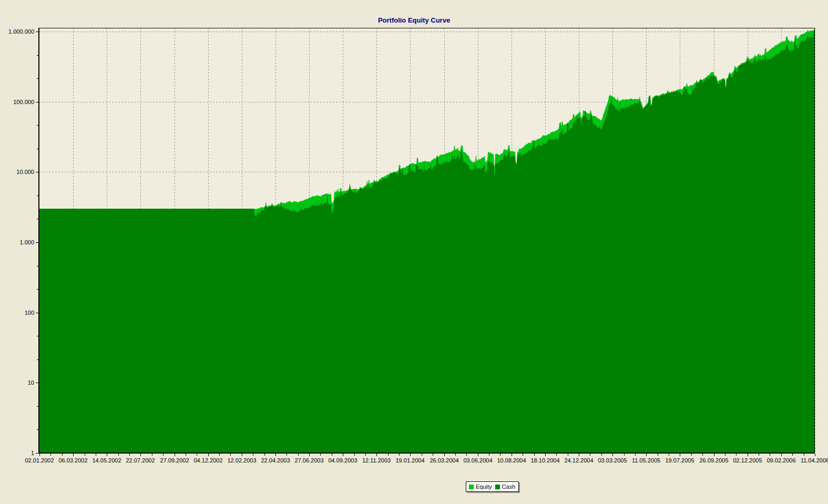  Describe the element at coordinates (748, 460) in the screenshot. I see `x-tick-label-21: 02.12.2005` at that location.